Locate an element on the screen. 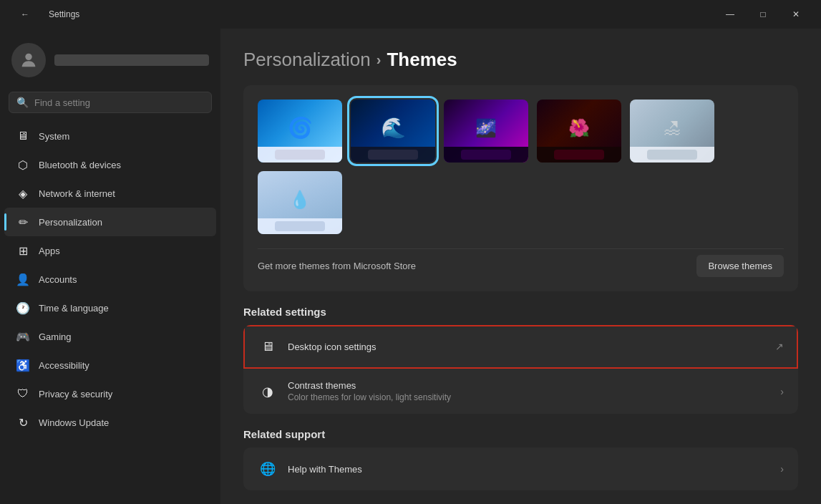 The height and width of the screenshot is (504, 821). support-arrow-help-themes: › is located at coordinates (782, 469).